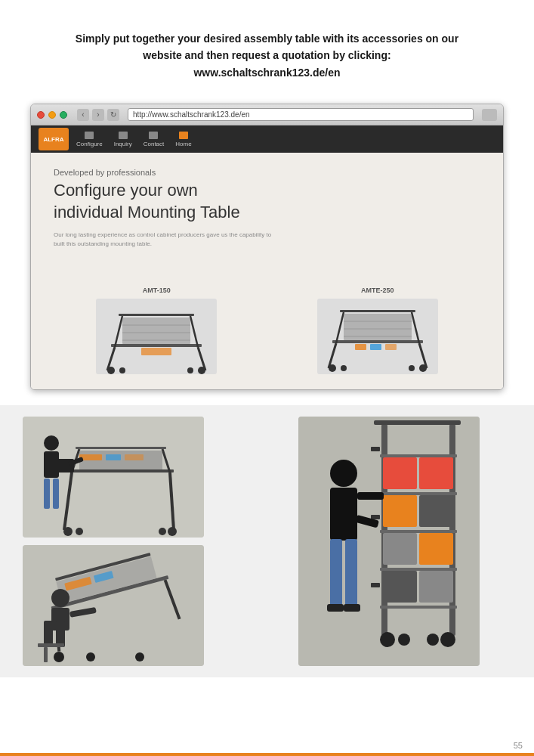 This screenshot has height=756, width=534. What do you see at coordinates (184, 135) in the screenshot?
I see `home-icon` at bounding box center [184, 135].